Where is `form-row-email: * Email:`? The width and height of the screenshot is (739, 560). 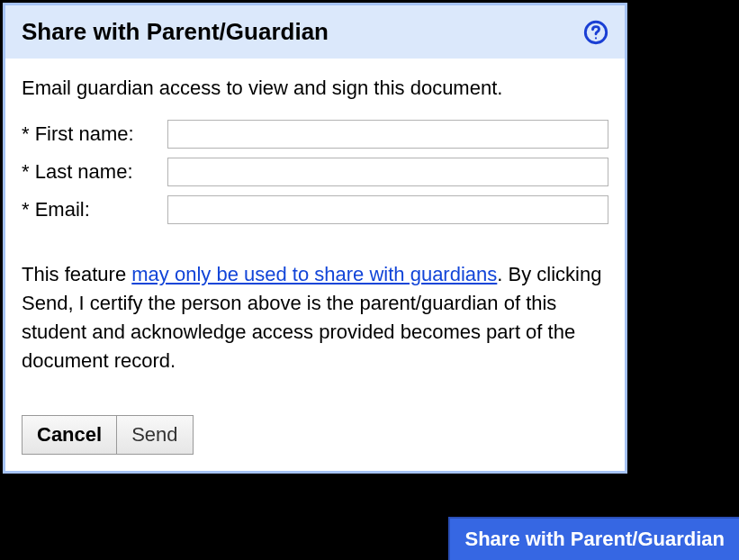 form-row-email: * Email: is located at coordinates (315, 210).